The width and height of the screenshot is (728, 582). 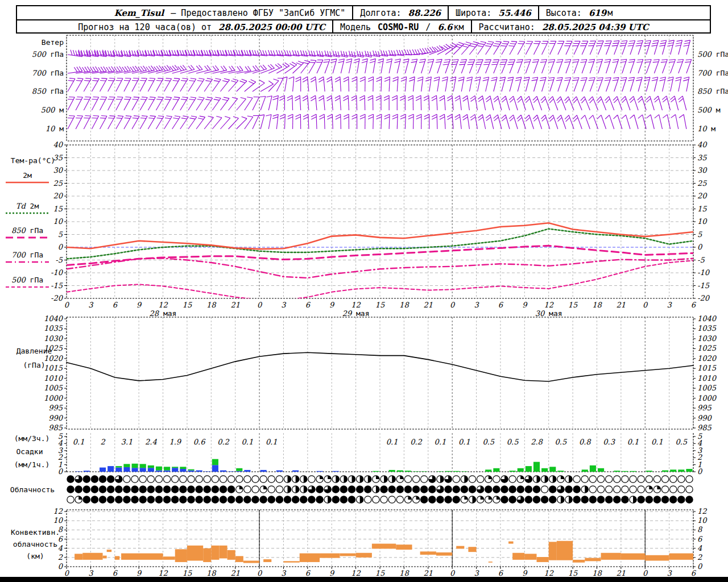 I want to click on hour-label: 15, so click(x=380, y=305).